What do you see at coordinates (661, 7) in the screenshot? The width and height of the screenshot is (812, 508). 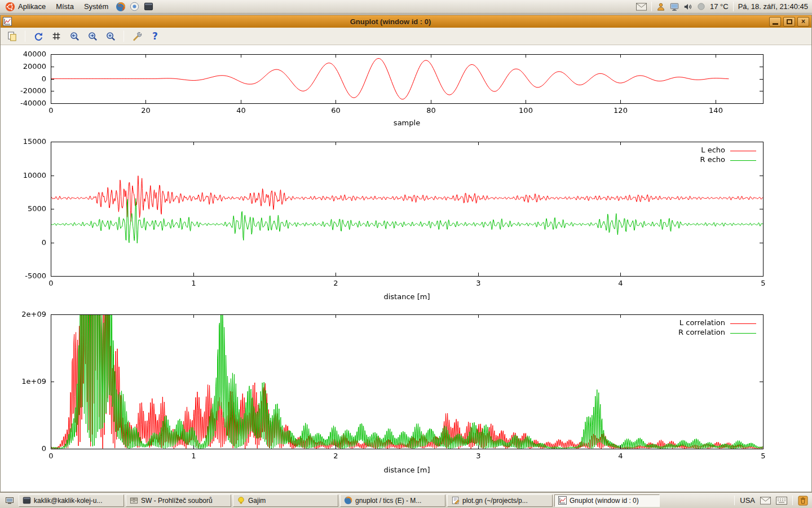 I see `user-switcher-icon` at bounding box center [661, 7].